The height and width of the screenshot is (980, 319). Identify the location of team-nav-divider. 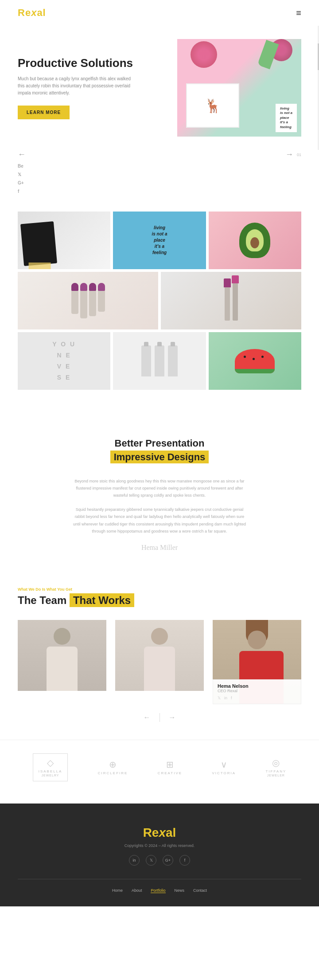
(160, 717).